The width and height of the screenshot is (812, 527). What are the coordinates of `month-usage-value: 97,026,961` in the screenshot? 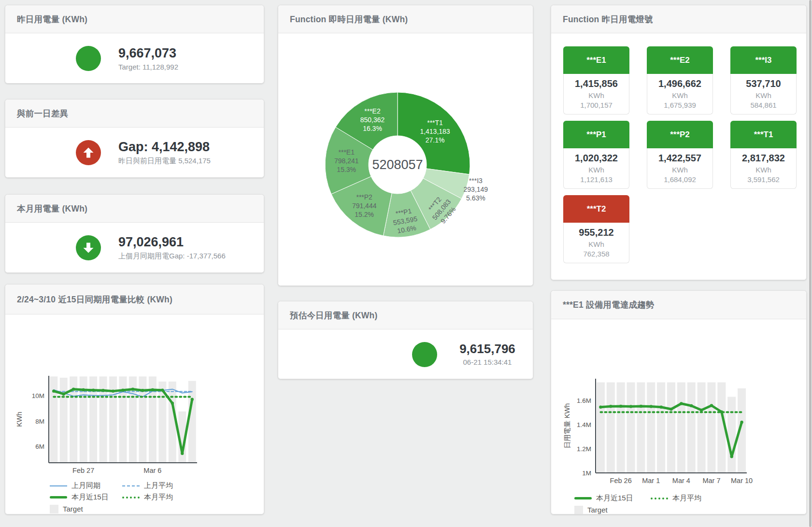 It's located at (172, 242).